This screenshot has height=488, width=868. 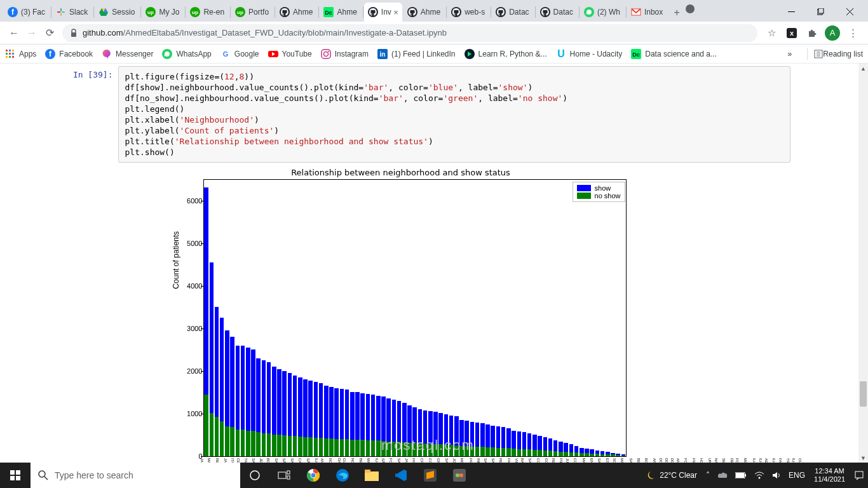 I want to click on scroll-up-arrow: ▲, so click(x=863, y=69).